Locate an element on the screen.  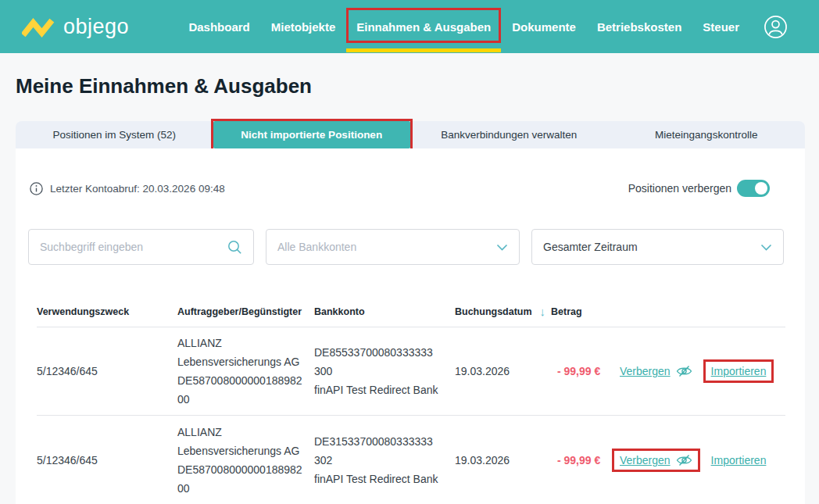
page-title: Meine Einnahmen & Ausgaben is located at coordinates (417, 86).